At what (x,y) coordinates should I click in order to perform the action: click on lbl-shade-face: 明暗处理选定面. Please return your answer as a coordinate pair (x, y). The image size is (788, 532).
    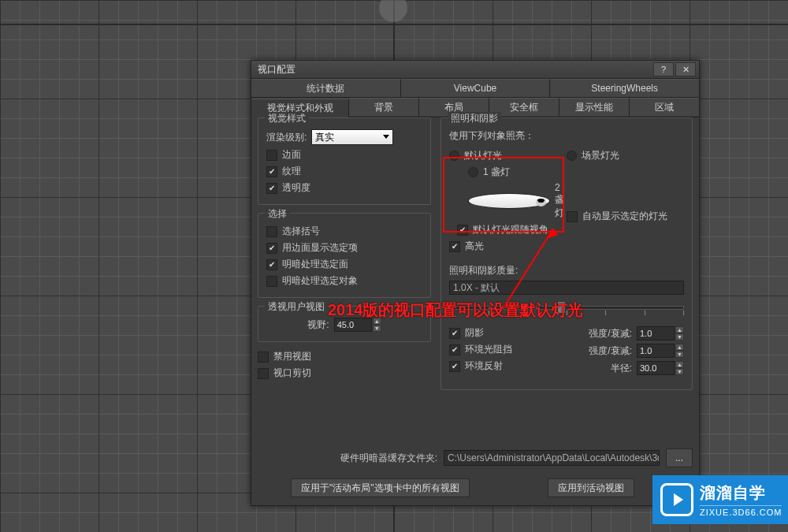
    Looking at the image, I should click on (315, 265).